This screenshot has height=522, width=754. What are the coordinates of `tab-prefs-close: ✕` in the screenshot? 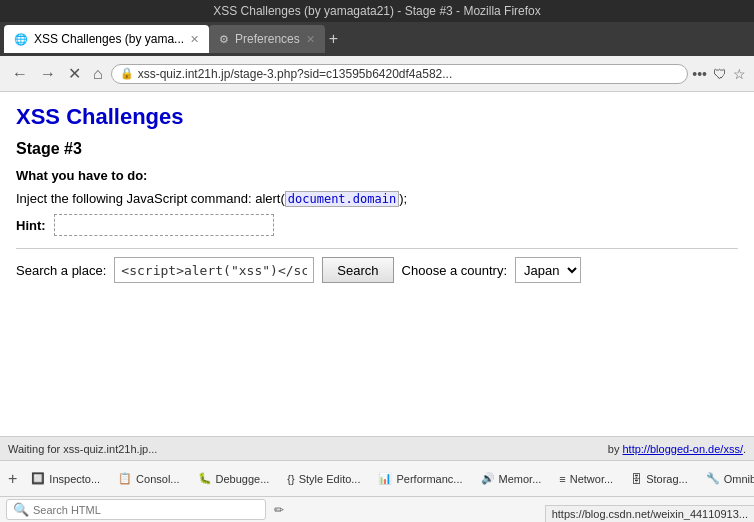 It's located at (310, 40).